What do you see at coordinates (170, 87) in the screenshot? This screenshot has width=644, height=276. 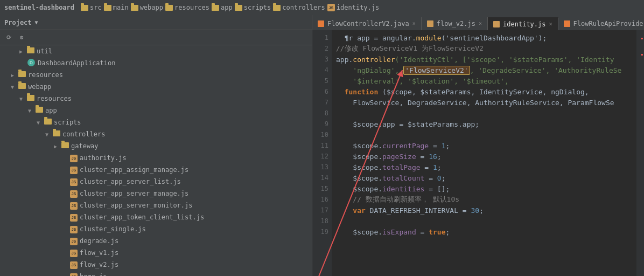 I see `tree-label-webapp: webapp` at bounding box center [170, 87].